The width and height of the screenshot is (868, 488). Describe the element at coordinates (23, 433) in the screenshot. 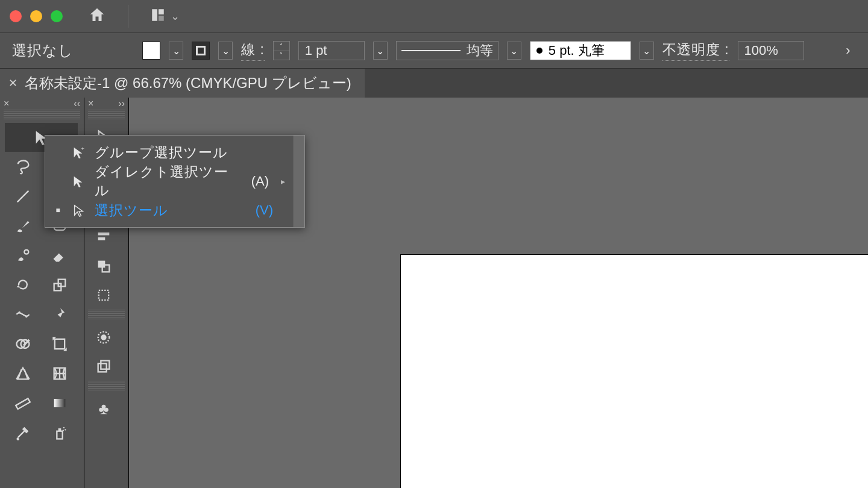

I see `eyedropper-tool` at that location.